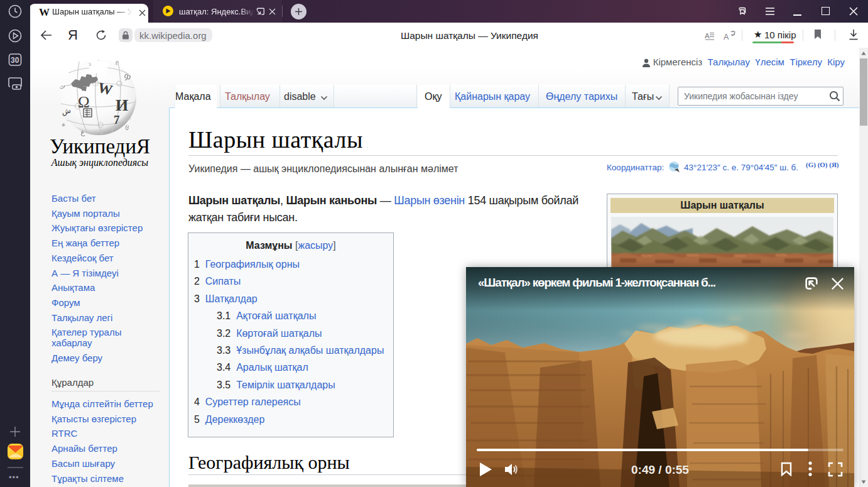 The image size is (868, 487). Describe the element at coordinates (117, 119) in the screenshot. I see `svg-text: 7` at that location.